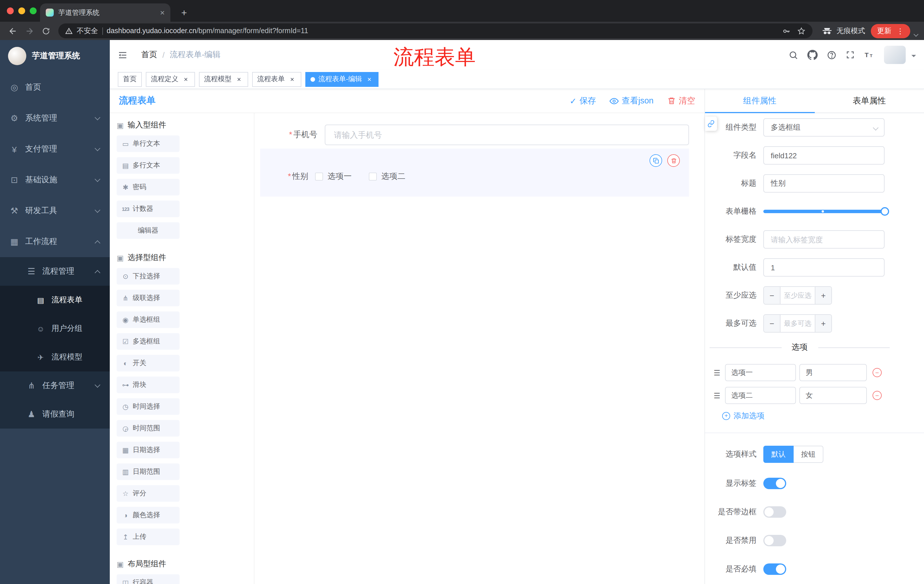 The height and width of the screenshot is (584, 924). I want to click on component-rate: ☆评分, so click(148, 493).